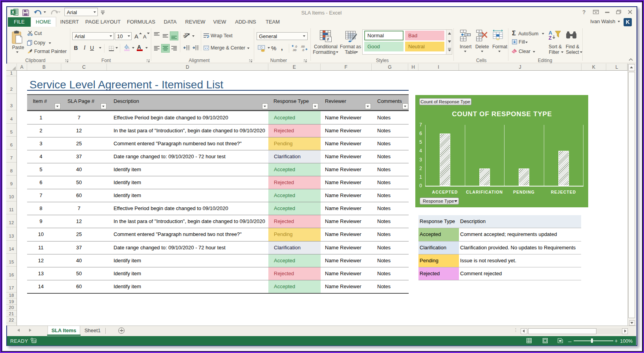  What do you see at coordinates (13, 12) in the screenshot?
I see `svg-text: X` at bounding box center [13, 12].